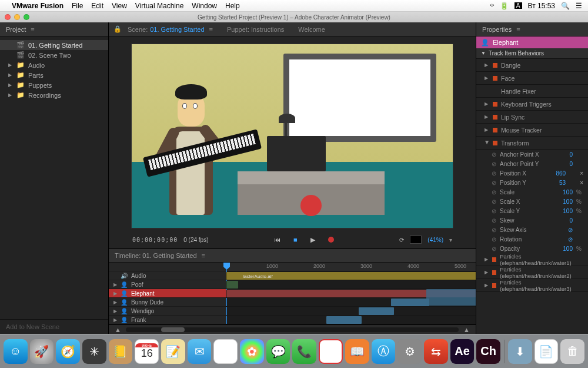 Image resolution: width=588 pixels, height=368 pixels. What do you see at coordinates (383, 352) in the screenshot?
I see `dock-appstore: Ⓐ` at bounding box center [383, 352].